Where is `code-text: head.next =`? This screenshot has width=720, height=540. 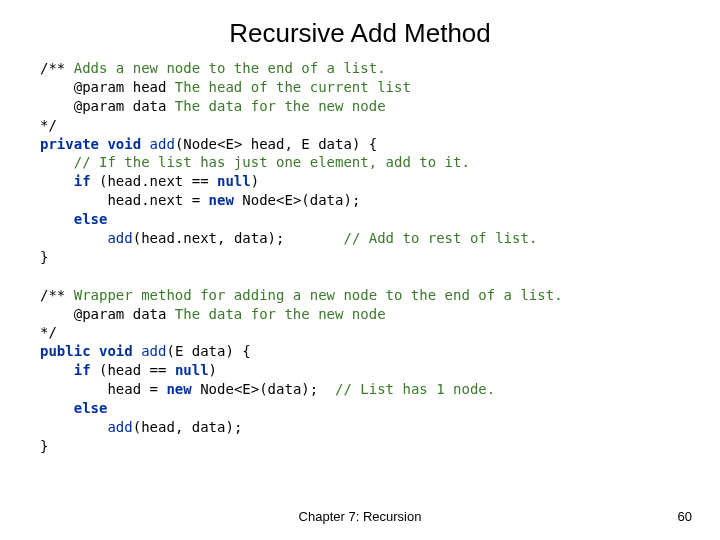 code-text: head.next = is located at coordinates (124, 200).